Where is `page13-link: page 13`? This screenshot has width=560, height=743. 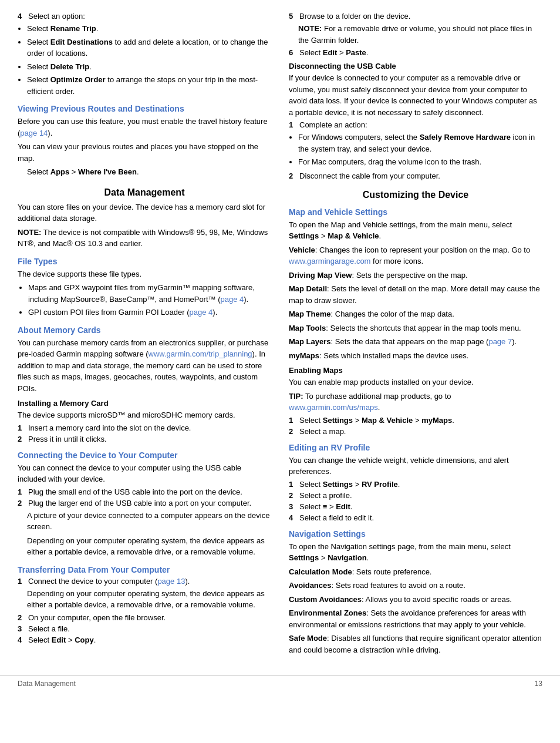
page13-link: page 13 is located at coordinates (171, 581).